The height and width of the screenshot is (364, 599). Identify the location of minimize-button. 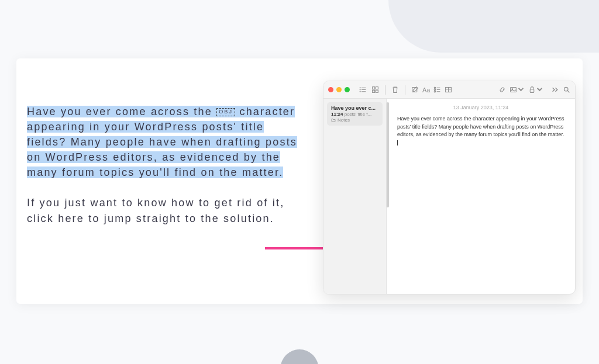
(339, 90).